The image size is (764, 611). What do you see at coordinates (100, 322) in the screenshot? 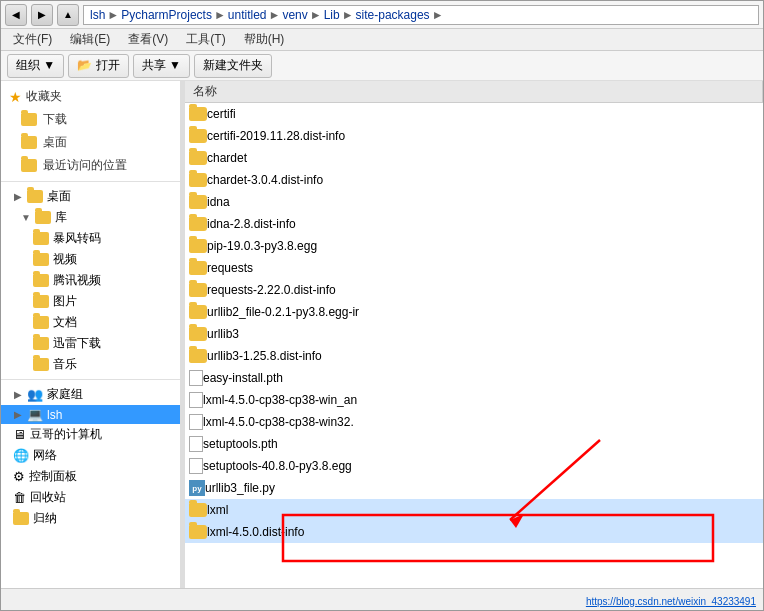
I see `tree-documents: 文档` at bounding box center [100, 322].